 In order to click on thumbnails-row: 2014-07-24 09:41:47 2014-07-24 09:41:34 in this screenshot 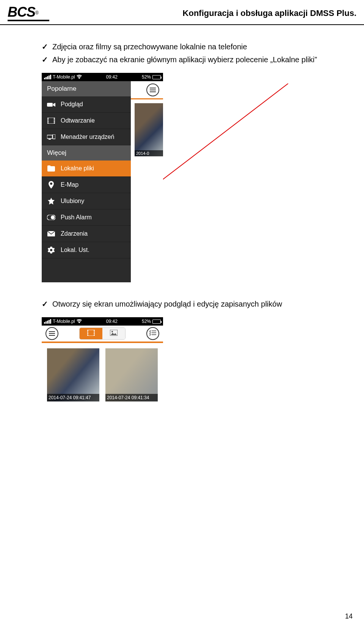, I will do `click(102, 375)`.